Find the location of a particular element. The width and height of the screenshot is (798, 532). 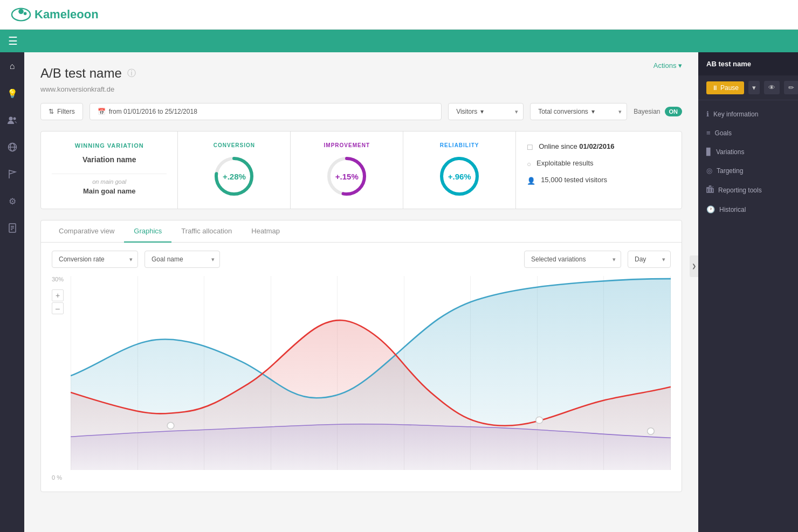

improvement-value: +.15% is located at coordinates (347, 177).